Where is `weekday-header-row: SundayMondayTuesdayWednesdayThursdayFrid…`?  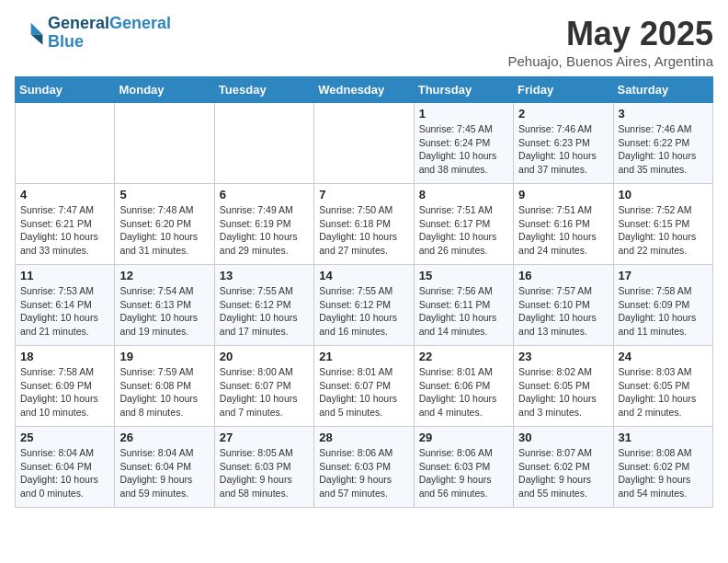
weekday-header-row: SundayMondayTuesdayWednesdayThursdayFrid… is located at coordinates (364, 90).